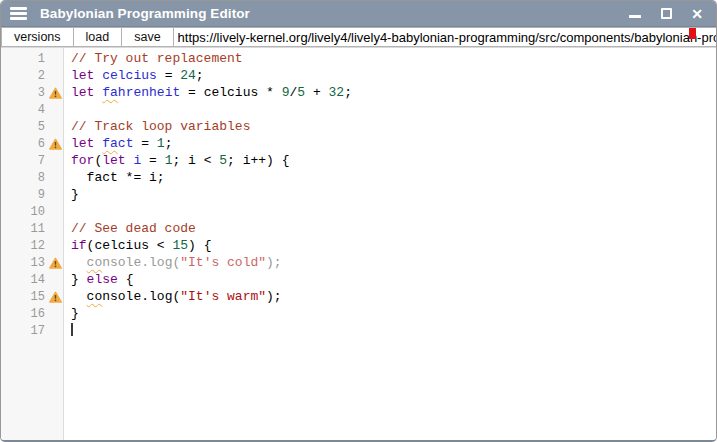 The width and height of the screenshot is (717, 442). What do you see at coordinates (358, 76) in the screenshot?
I see `code-line: 2let celcius = 24;` at bounding box center [358, 76].